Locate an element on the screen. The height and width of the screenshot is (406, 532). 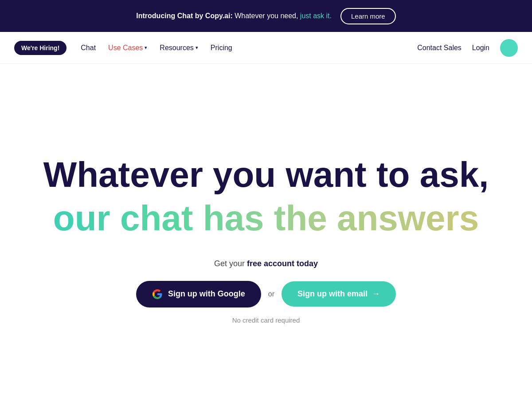
nav-item-use-cases: Use Cases ▾ is located at coordinates (128, 48).